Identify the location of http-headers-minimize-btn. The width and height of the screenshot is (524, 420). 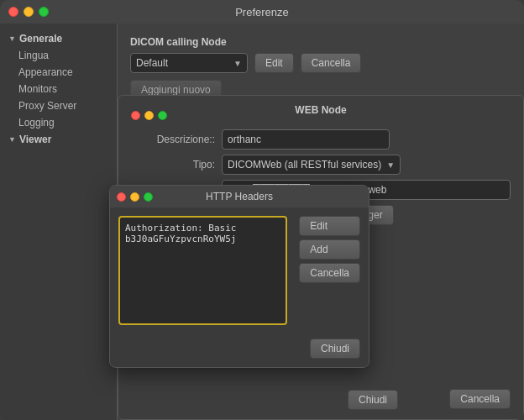
(134, 197).